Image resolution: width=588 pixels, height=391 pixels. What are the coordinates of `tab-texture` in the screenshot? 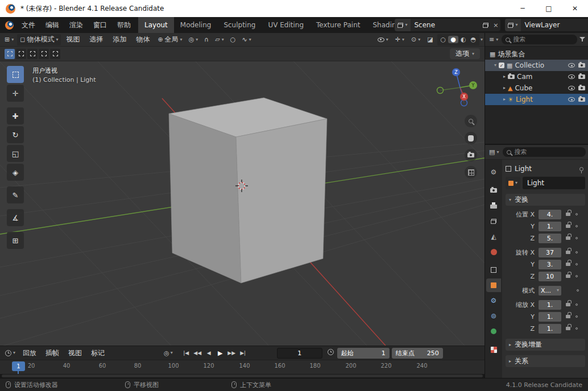 It's located at (494, 350).